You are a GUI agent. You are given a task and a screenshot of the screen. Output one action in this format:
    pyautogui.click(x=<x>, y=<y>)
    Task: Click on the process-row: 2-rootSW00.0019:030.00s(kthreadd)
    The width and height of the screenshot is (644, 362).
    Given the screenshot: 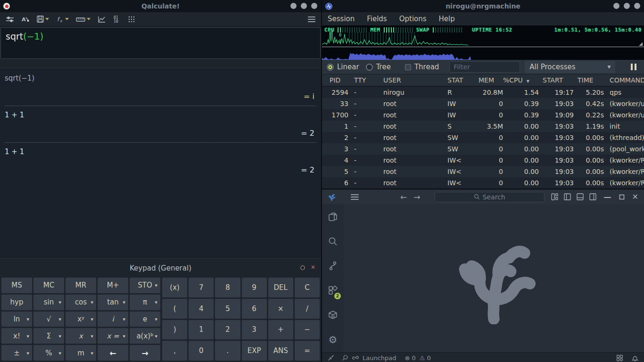 What is the action you would take?
    pyautogui.click(x=483, y=138)
    